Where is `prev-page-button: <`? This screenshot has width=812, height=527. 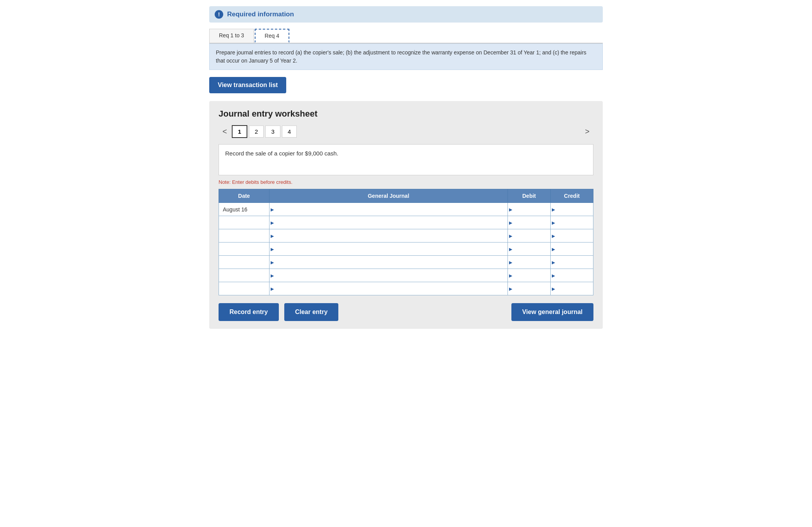
prev-page-button: < is located at coordinates (225, 131).